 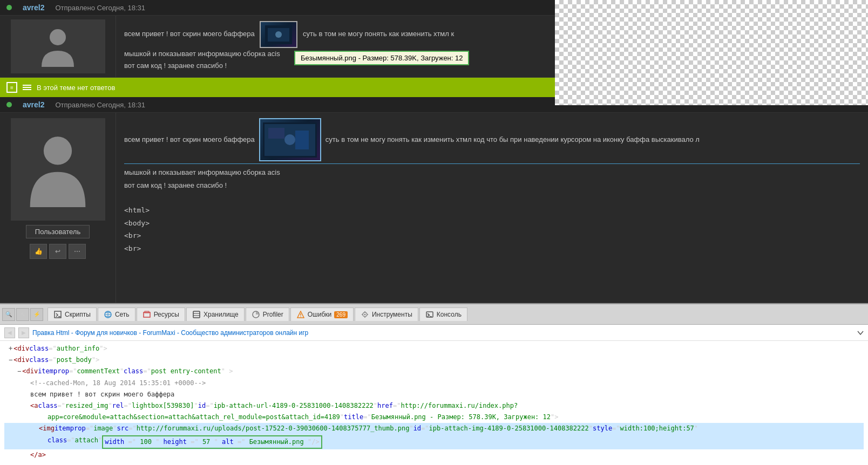 What do you see at coordinates (492, 235) in the screenshot?
I see `code-br1: <br>` at bounding box center [492, 235].